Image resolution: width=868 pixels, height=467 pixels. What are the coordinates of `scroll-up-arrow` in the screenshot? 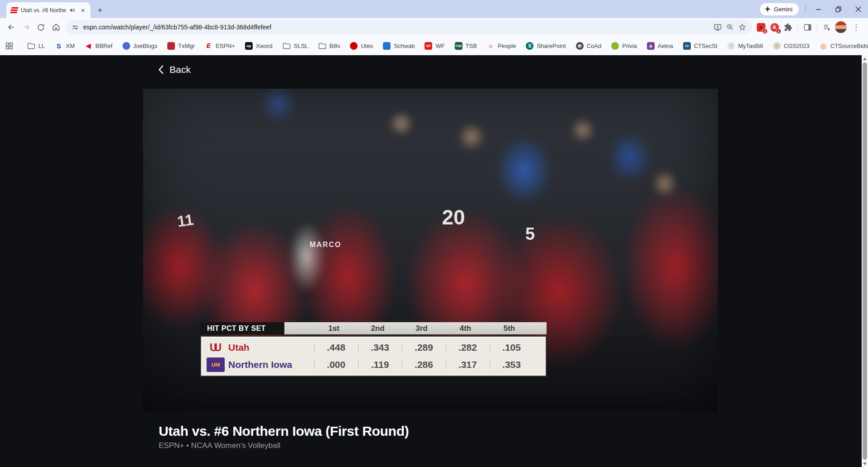 It's located at (865, 59).